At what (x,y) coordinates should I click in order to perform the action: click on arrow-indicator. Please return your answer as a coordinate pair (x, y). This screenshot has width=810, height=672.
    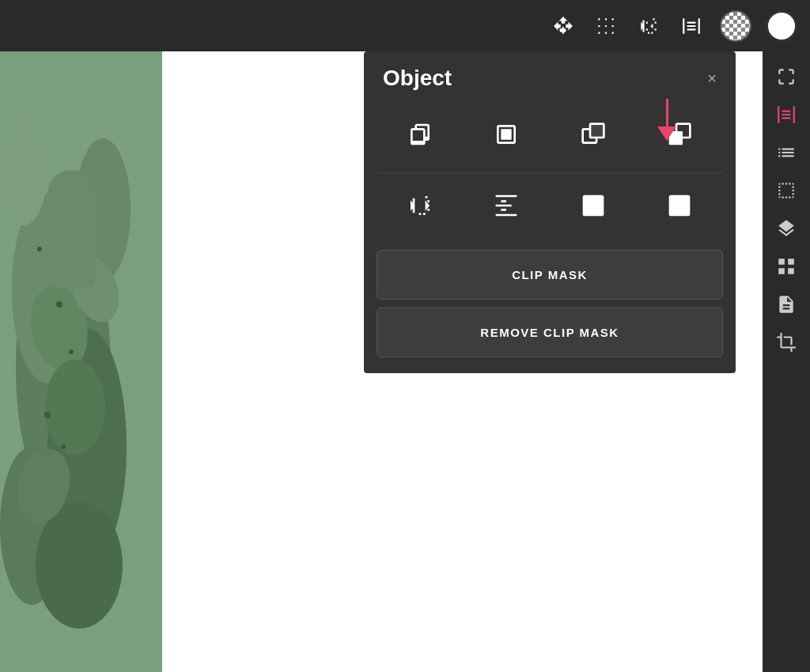
    Looking at the image, I should click on (667, 120).